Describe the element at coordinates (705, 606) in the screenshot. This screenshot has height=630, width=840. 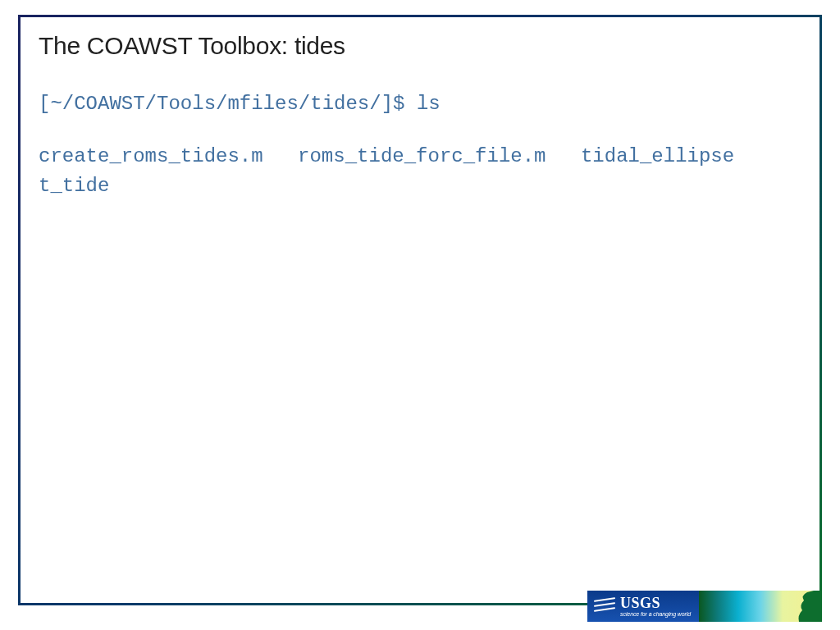
I see `footer-logo: USGS science for a changing world` at that location.